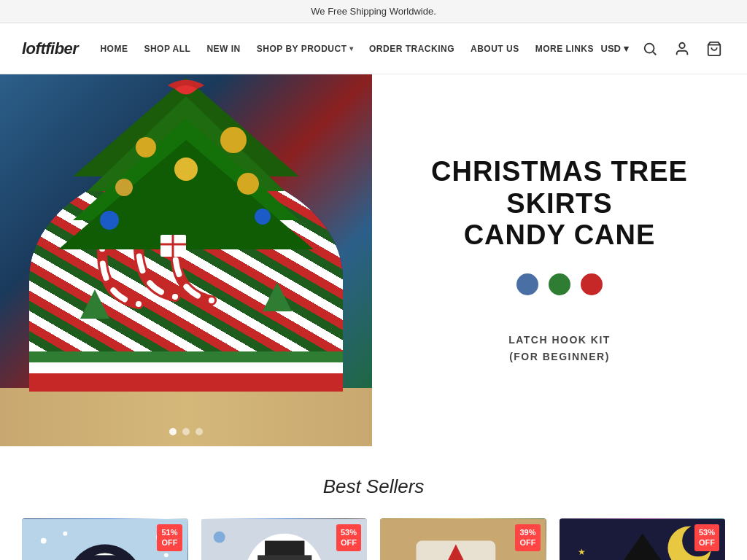  Describe the element at coordinates (650, 49) in the screenshot. I see `search-icon` at that location.